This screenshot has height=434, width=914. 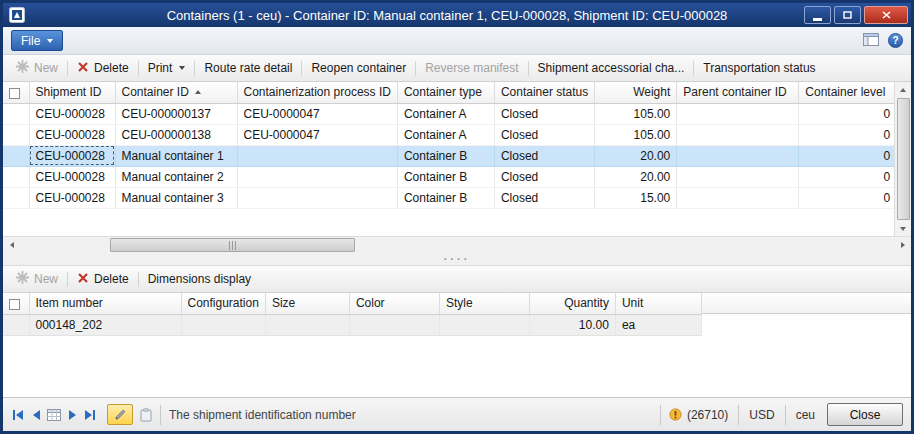 What do you see at coordinates (450, 114) in the screenshot?
I see `table-row: CEU-000028 CEU-000000137 CEU-0000047 Con…` at bounding box center [450, 114].